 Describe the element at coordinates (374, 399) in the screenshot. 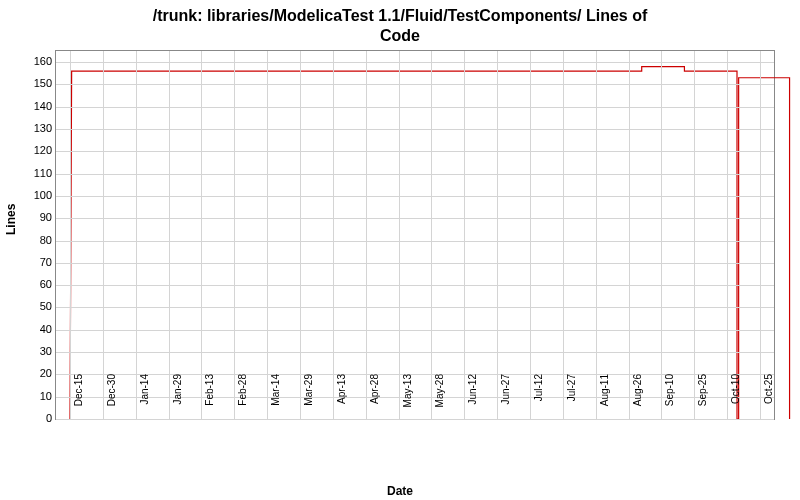

I see `x-tick-label: 28-Apr` at that location.